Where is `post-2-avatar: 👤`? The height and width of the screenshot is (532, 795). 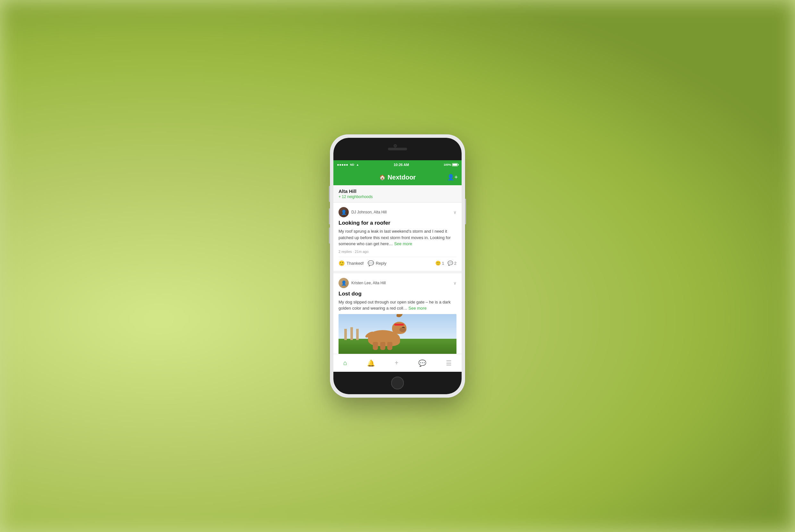 post-2-avatar: 👤 is located at coordinates (344, 283).